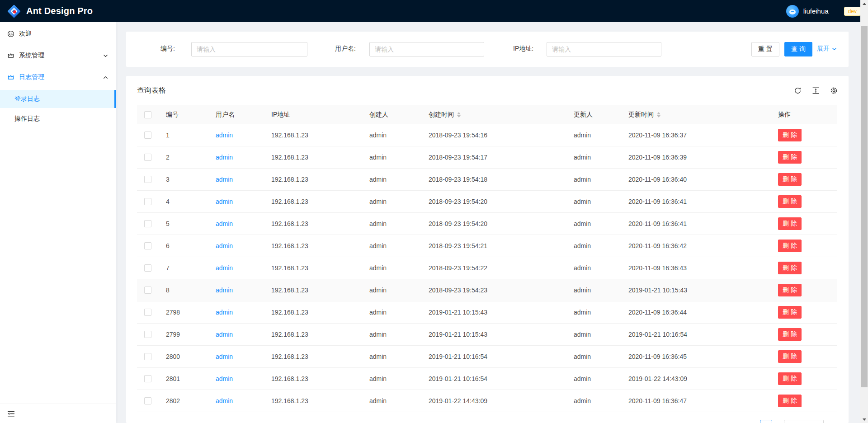 The image size is (868, 423). Describe the element at coordinates (11, 77) in the screenshot. I see `crown-icon` at that location.